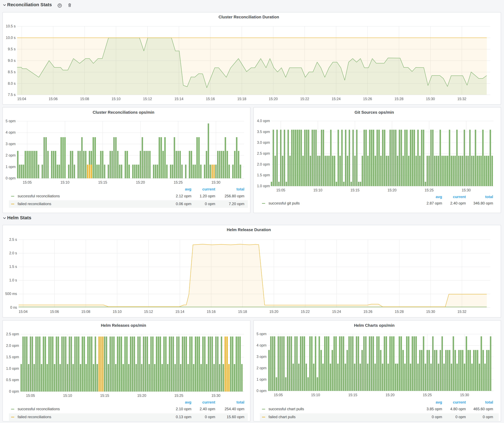 This screenshot has height=423, width=504. Describe the element at coordinates (183, 417) in the screenshot. I see `svg-text: 0.13 opm` at that location.